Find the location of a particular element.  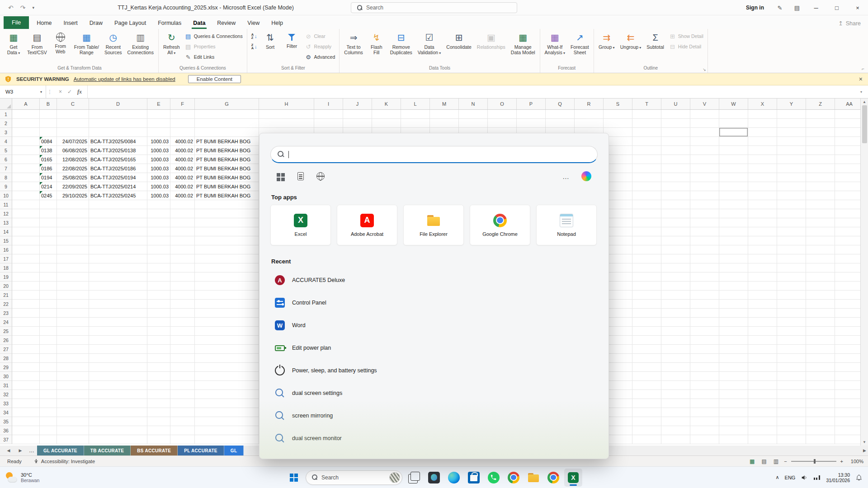

cell-d21 is located at coordinates (118, 295).